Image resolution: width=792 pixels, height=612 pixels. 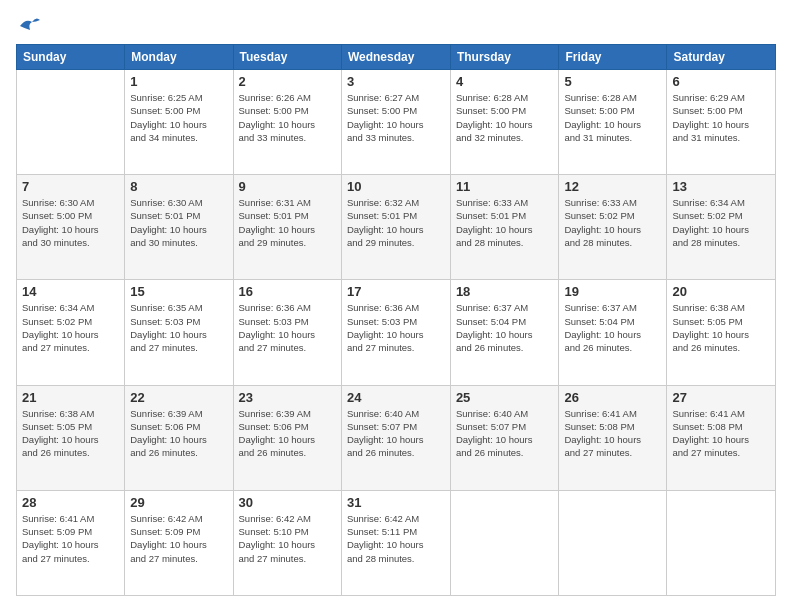 I want to click on day-info: Sunrise: 6:41 AMSunset: 5:09 PMDaylight:…, so click(x=70, y=538).